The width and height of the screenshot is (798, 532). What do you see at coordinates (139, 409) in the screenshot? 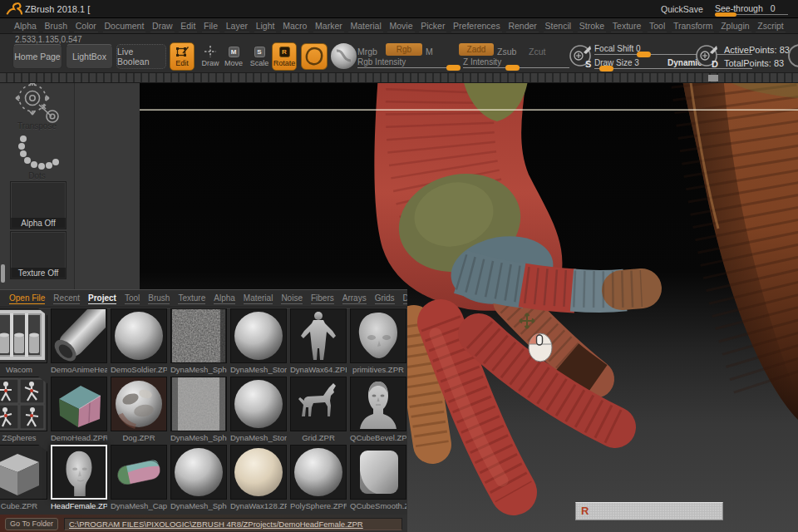
I see `item-dog: Dog.ZPR` at bounding box center [139, 409].